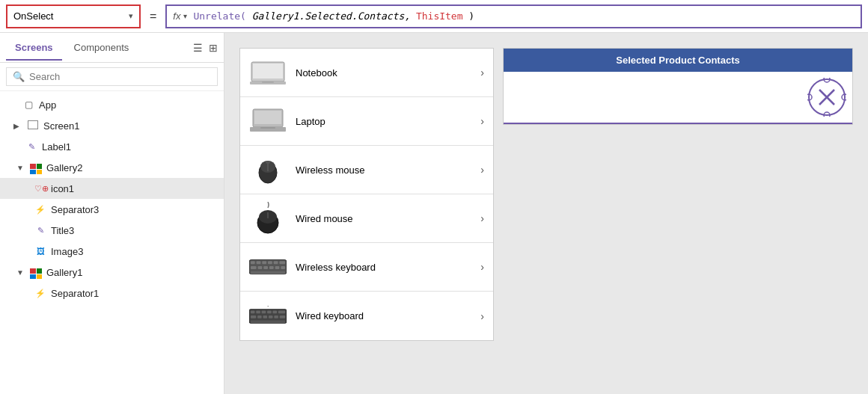  Describe the element at coordinates (112, 77) in the screenshot. I see `search-row: 🔍` at that location.